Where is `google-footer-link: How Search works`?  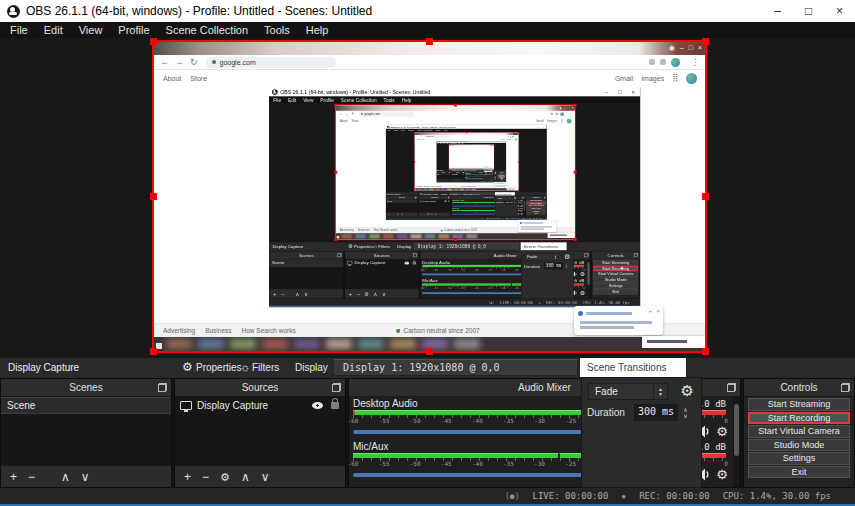
google-footer-link: How Search works is located at coordinates (386, 230).